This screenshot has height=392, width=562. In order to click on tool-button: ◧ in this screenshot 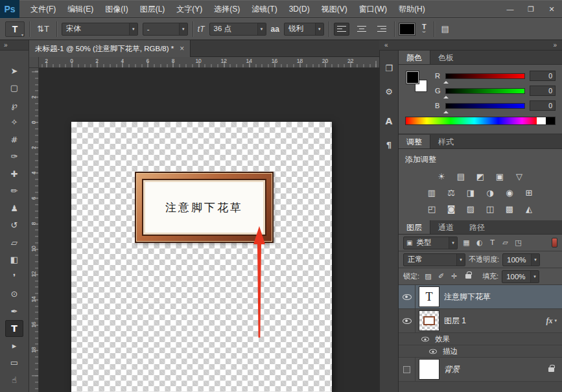, I will do `click(14, 260)`.